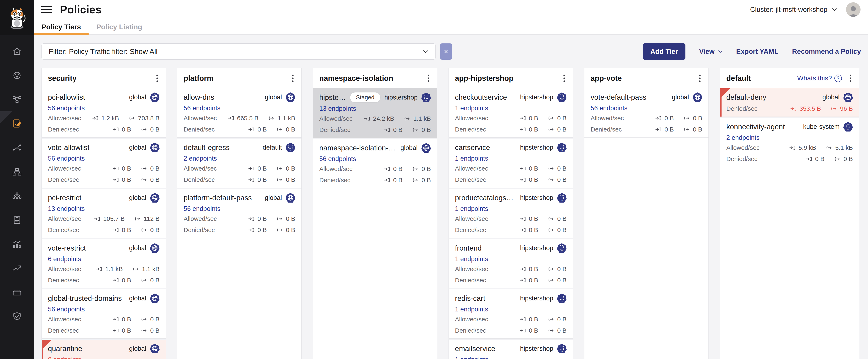 This screenshot has height=359, width=868. What do you see at coordinates (104, 259) in the screenshot?
I see `endpoints-link: 6 endpoints` at bounding box center [104, 259].